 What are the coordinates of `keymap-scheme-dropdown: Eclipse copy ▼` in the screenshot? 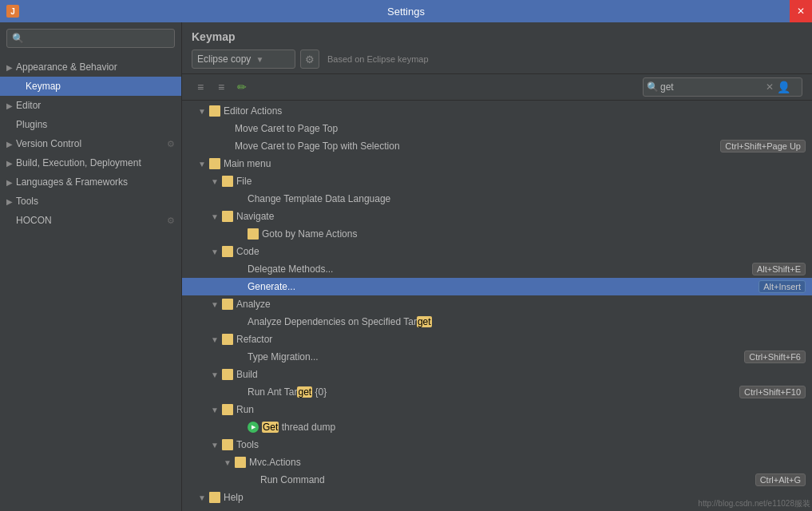 It's located at (244, 59).